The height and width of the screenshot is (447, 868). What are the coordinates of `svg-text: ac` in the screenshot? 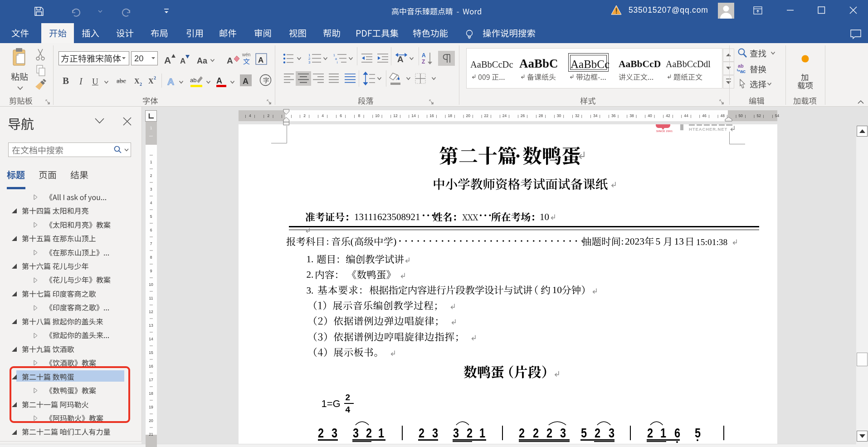 It's located at (743, 71).